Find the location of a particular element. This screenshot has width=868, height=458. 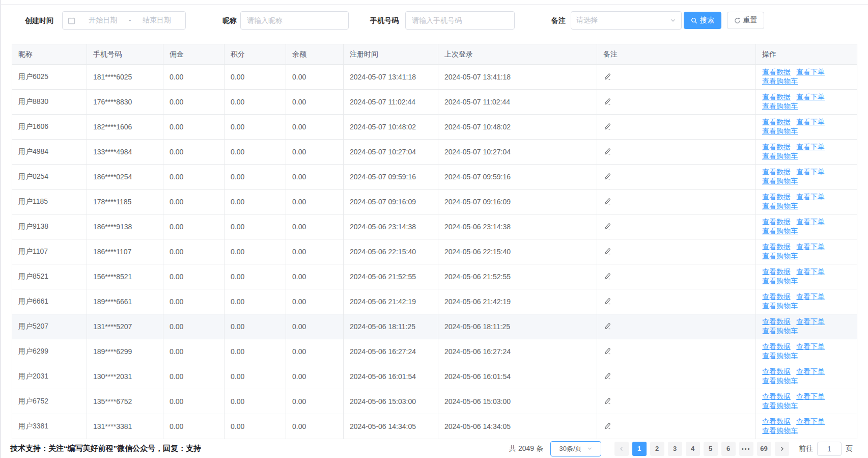

page-button-3: 3 is located at coordinates (675, 449).